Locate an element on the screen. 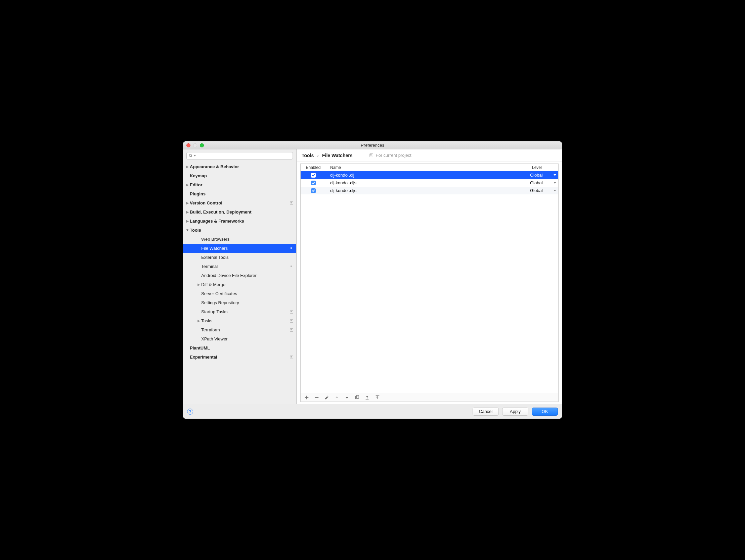 Image resolution: width=745 pixels, height=560 pixels. move-up-button is located at coordinates (337, 397).